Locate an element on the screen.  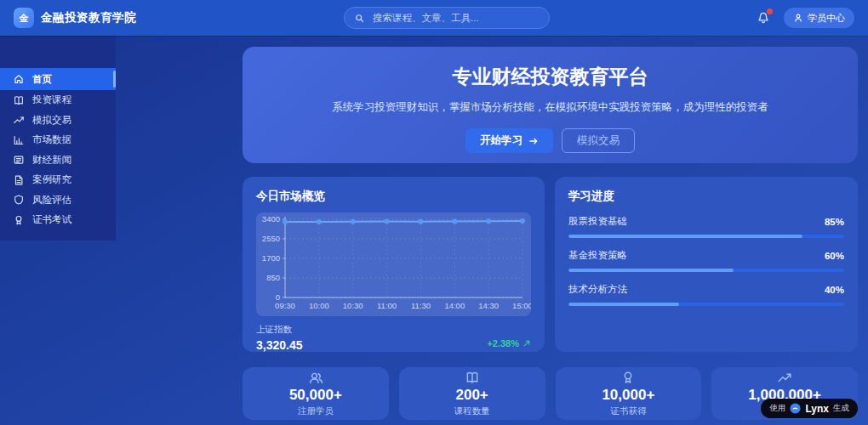
top-navbar: 金 金融投资教育学院 is located at coordinates (434, 18).